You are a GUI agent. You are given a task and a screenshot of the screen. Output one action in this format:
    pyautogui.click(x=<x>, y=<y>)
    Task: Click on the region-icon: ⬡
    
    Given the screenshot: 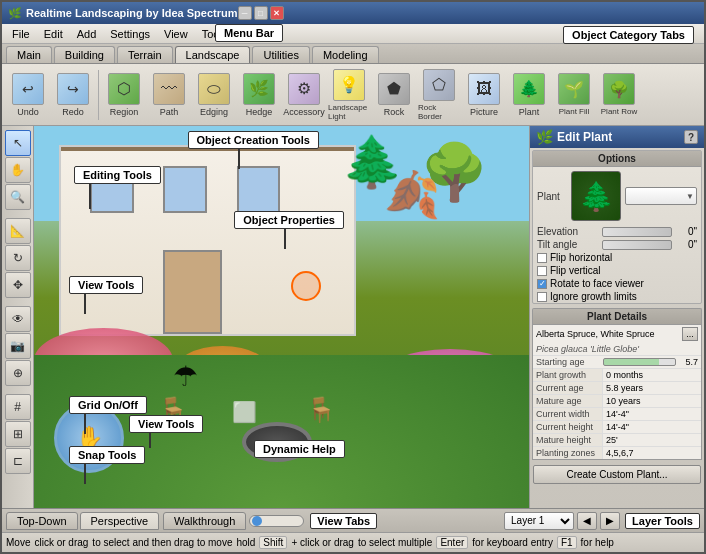 What is the action you would take?
    pyautogui.click(x=124, y=89)
    